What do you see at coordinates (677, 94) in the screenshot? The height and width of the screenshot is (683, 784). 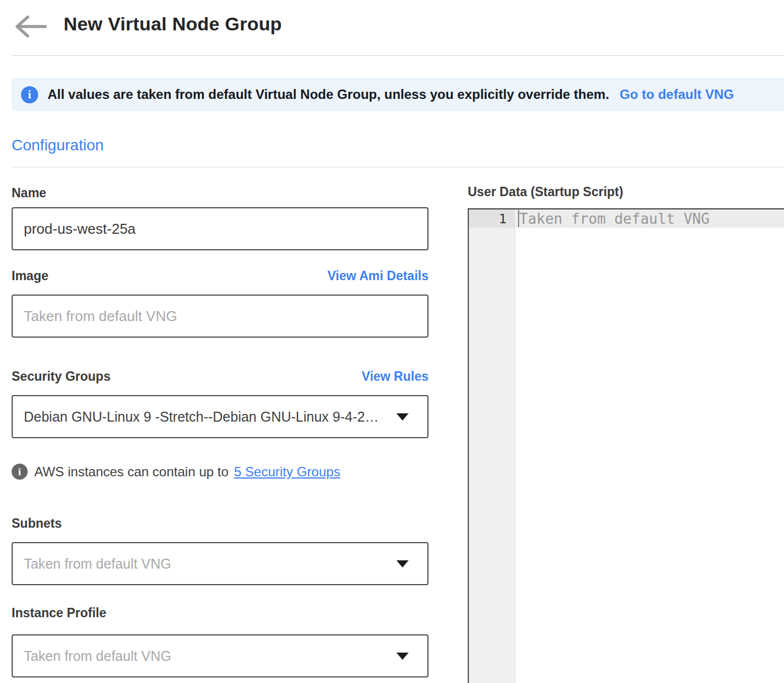 I see `go-to-default-vng-link: Go to default VNG` at bounding box center [677, 94].